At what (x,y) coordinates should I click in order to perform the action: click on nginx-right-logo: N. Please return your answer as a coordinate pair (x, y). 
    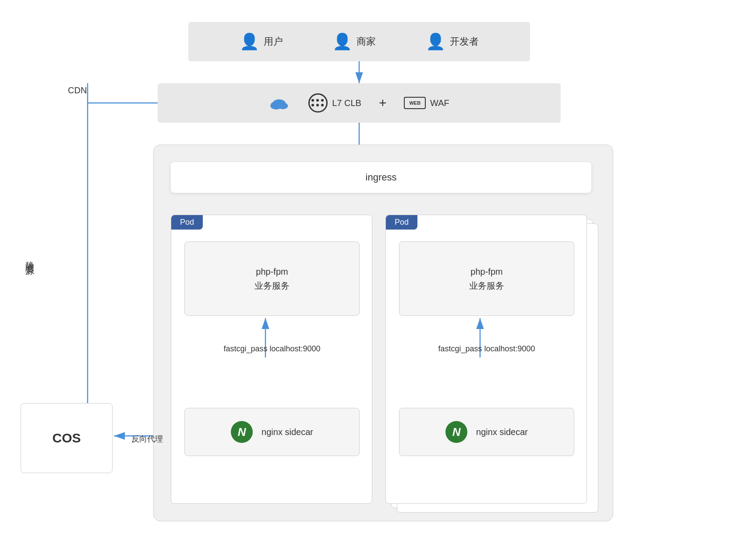
    Looking at the image, I should click on (456, 432).